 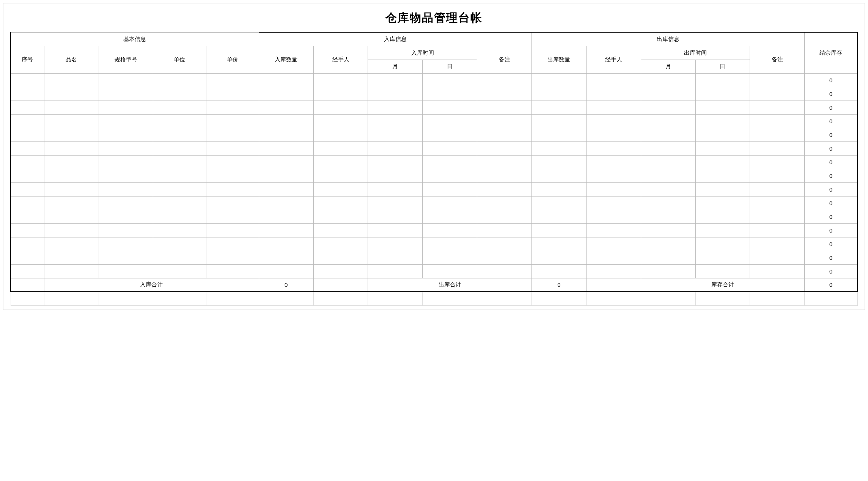 What do you see at coordinates (126, 60) in the screenshot?
I see `header-spec: 规格型号` at bounding box center [126, 60].